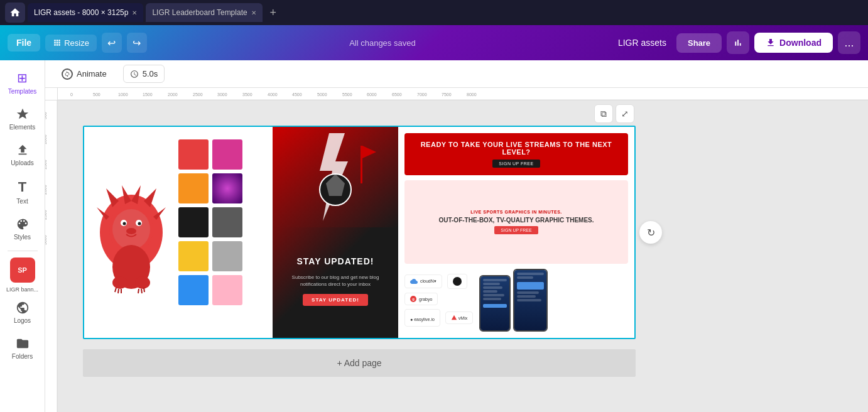  What do you see at coordinates (72, 94) in the screenshot?
I see `svg-text: 0` at bounding box center [72, 94].